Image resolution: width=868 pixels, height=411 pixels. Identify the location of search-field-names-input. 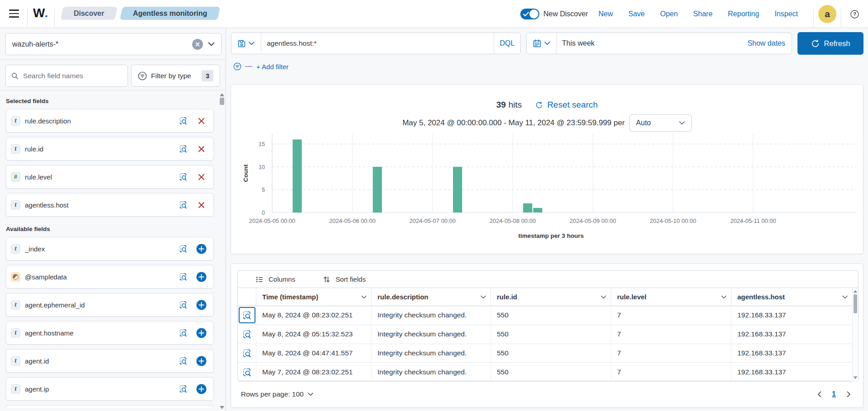
(72, 76).